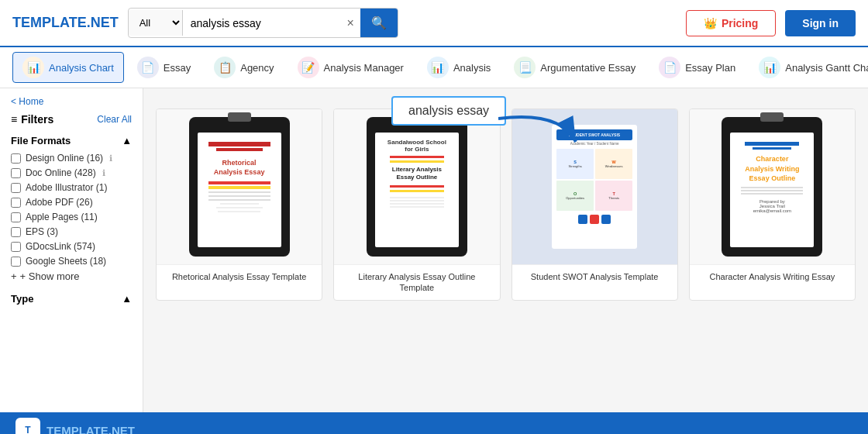 This screenshot has width=868, height=434. Describe the element at coordinates (606, 219) in the screenshot. I see `doc-icon` at that location.